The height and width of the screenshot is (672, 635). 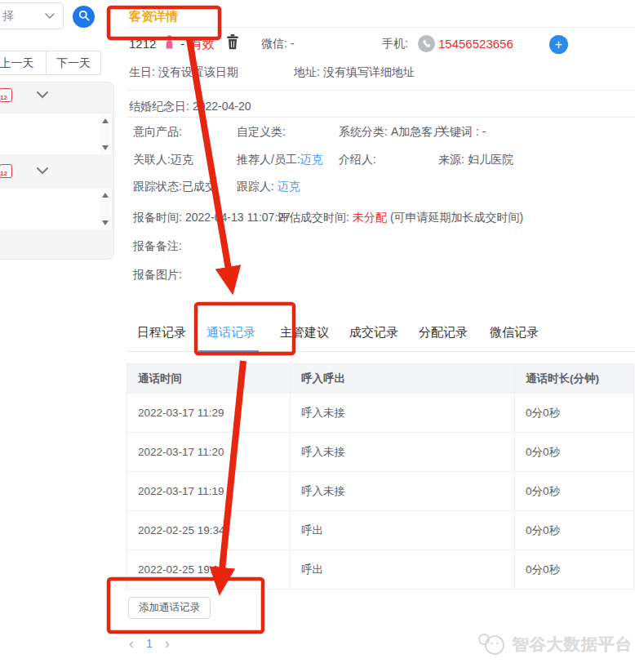 What do you see at coordinates (190, 107) in the screenshot?
I see `anniversary-field: 结婚纪念日:2022-04-20` at bounding box center [190, 107].